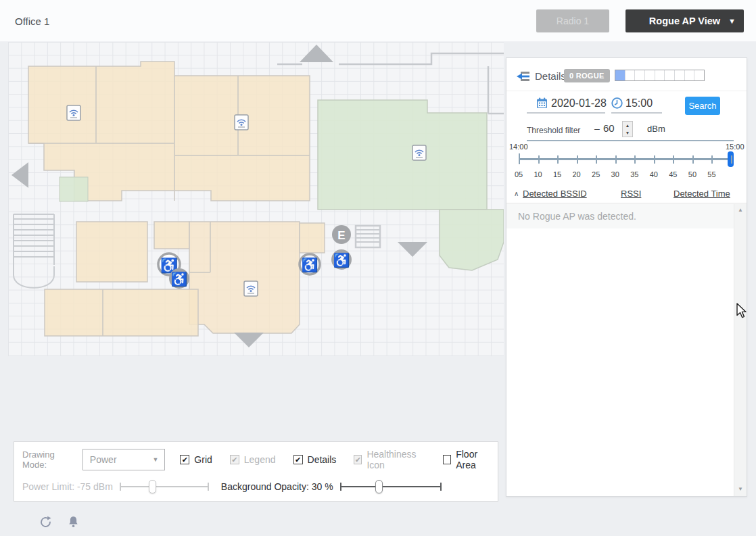 The width and height of the screenshot is (756, 536). I want to click on scroll-down-icon: ▼, so click(740, 489).